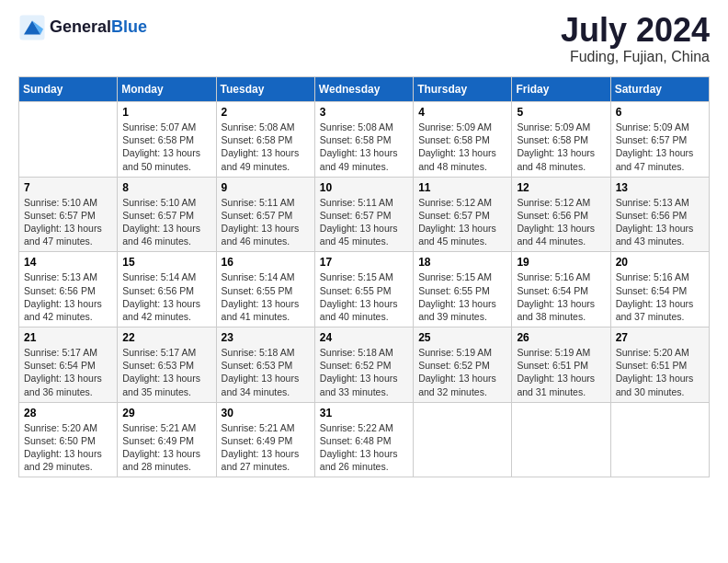  I want to click on day-cell: 15Sunrise: 5:14 AM Sunset: 6:56 PM Dayli…, so click(167, 290).